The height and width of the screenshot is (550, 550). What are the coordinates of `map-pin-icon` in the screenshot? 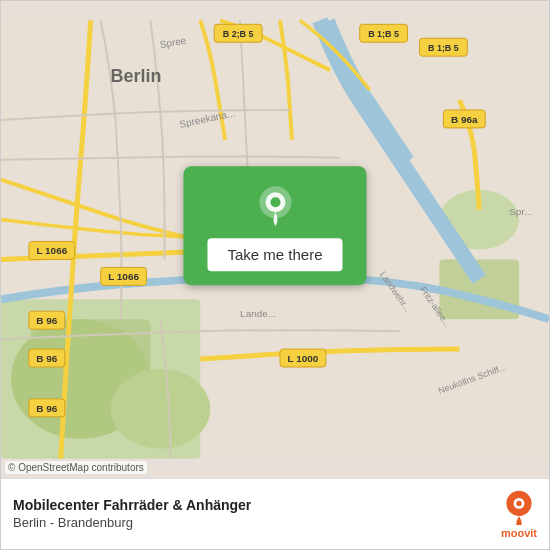 It's located at (275, 206).